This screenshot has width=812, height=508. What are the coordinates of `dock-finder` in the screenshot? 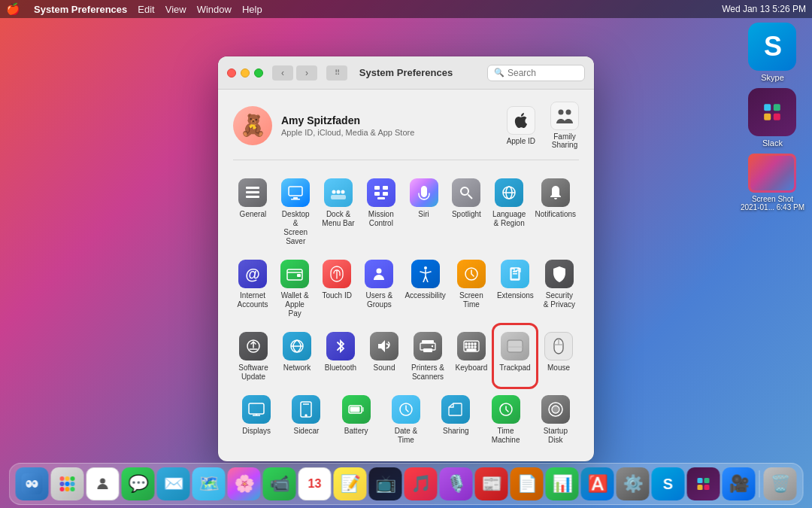 It's located at (32, 484).